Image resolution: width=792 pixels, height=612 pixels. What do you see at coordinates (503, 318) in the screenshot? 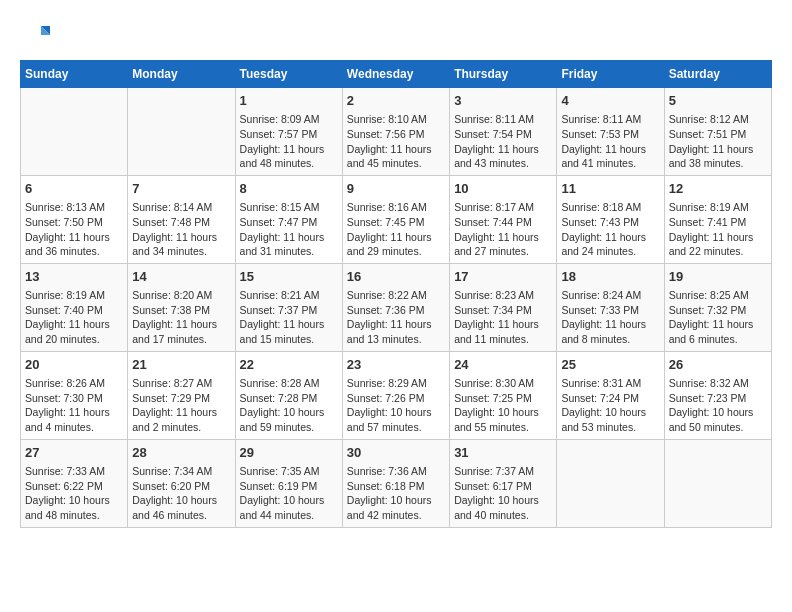
I see `cell-info: Sunrise: 8:23 AMSunset: 7:34 PMDaylight:…` at bounding box center [503, 318].